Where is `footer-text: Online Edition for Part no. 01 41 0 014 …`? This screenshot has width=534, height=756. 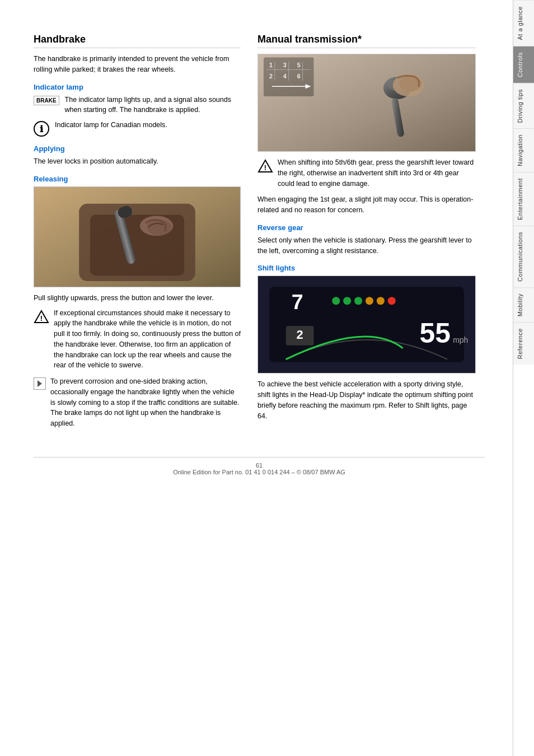
footer-text: Online Edition for Part no. 01 41 0 014 … is located at coordinates (259, 472).